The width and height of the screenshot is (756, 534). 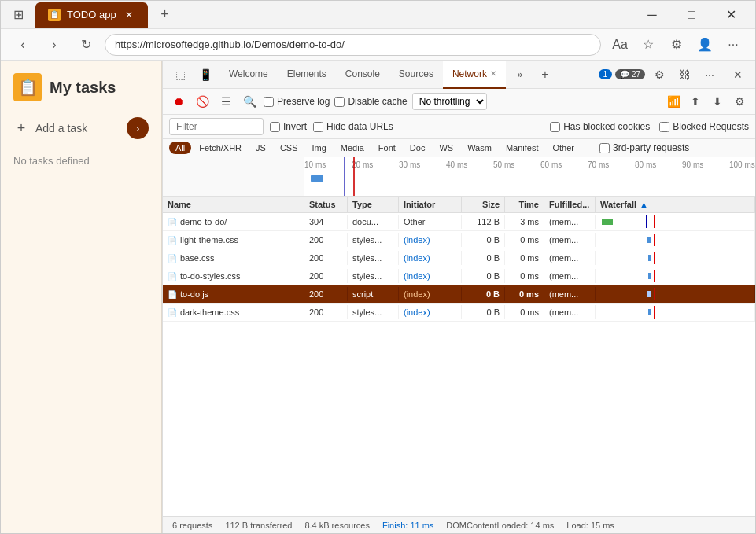 What do you see at coordinates (493, 74) in the screenshot?
I see `tab-network-close-icon: ✕` at bounding box center [493, 74].